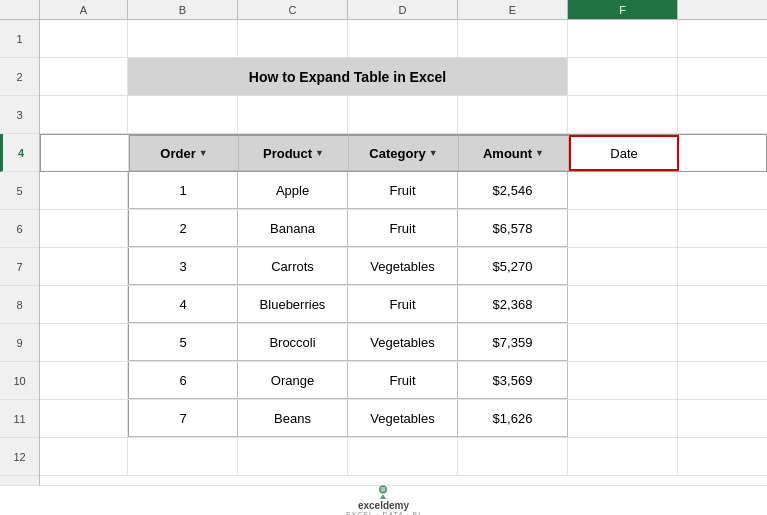 This screenshot has width=767, height=515. Describe the element at coordinates (623, 114) in the screenshot. I see `cell-f3` at that location.